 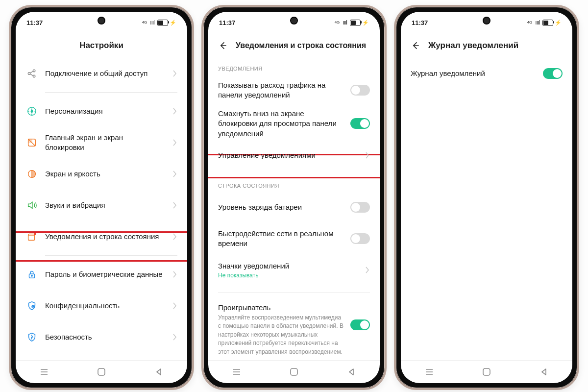 I want to click on page-header: Уведомления и строка состояния, so click(x=294, y=46).